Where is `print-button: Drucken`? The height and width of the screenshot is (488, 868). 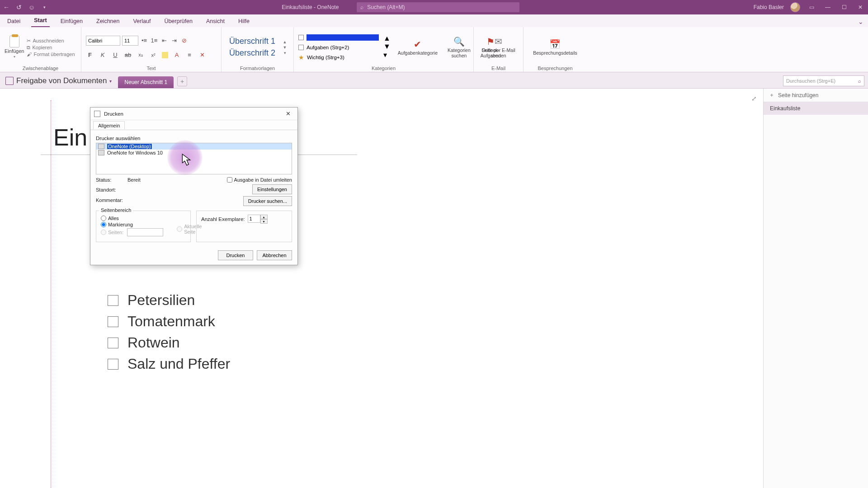 print-button: Drucken is located at coordinates (236, 255).